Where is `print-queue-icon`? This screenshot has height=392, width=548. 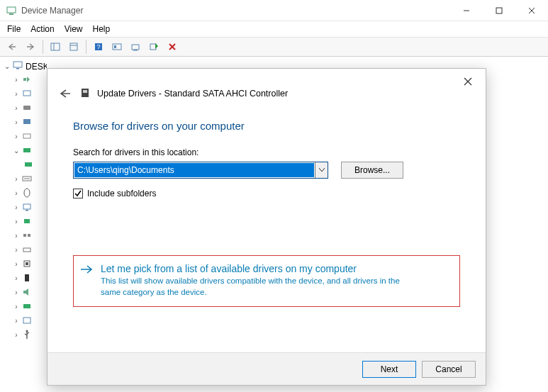
print-queue-icon is located at coordinates (27, 250).